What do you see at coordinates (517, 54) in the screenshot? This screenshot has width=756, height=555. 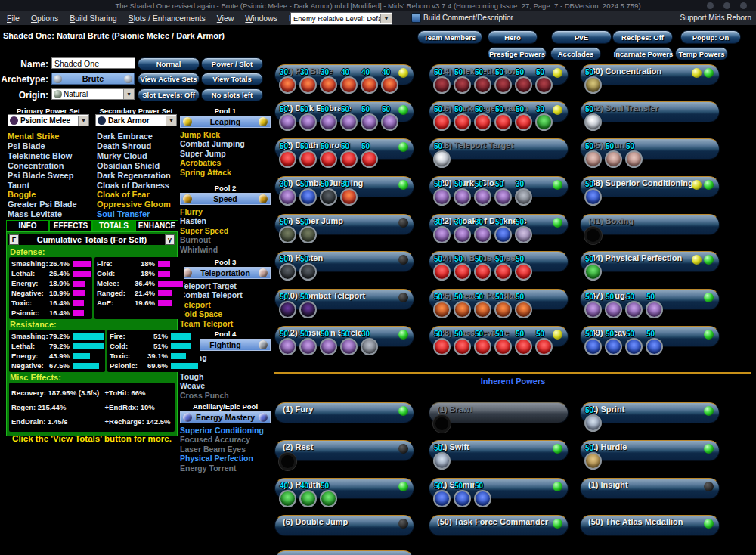 I see `prestige-powers-button: Prestige Powers` at bounding box center [517, 54].